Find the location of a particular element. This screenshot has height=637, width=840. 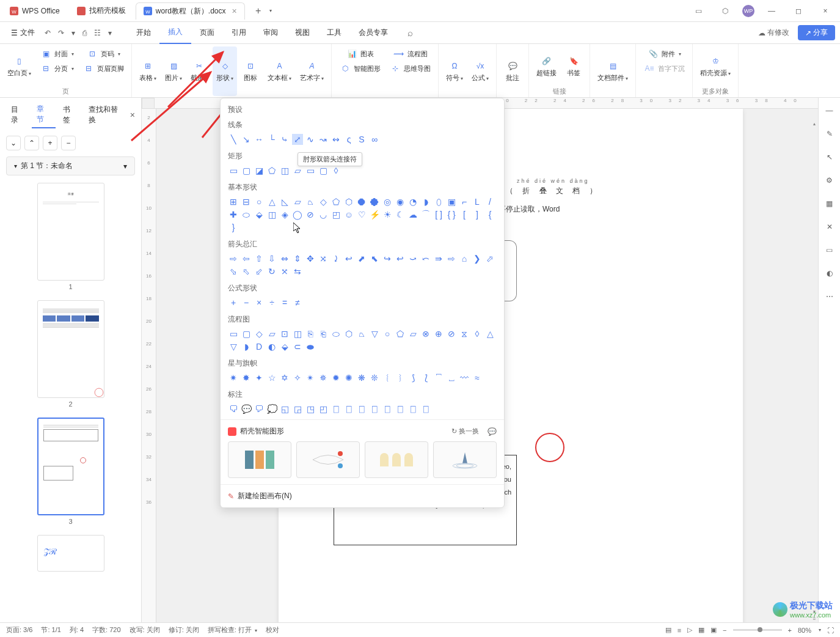

shape-curve-double: ↭ is located at coordinates (336, 139).